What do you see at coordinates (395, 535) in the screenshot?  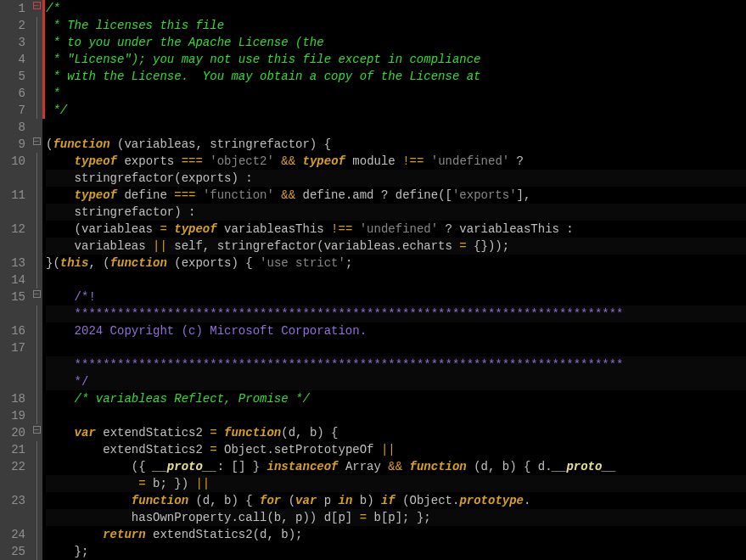 I see `code-line: return extendStatics2(d, b);` at bounding box center [395, 535].